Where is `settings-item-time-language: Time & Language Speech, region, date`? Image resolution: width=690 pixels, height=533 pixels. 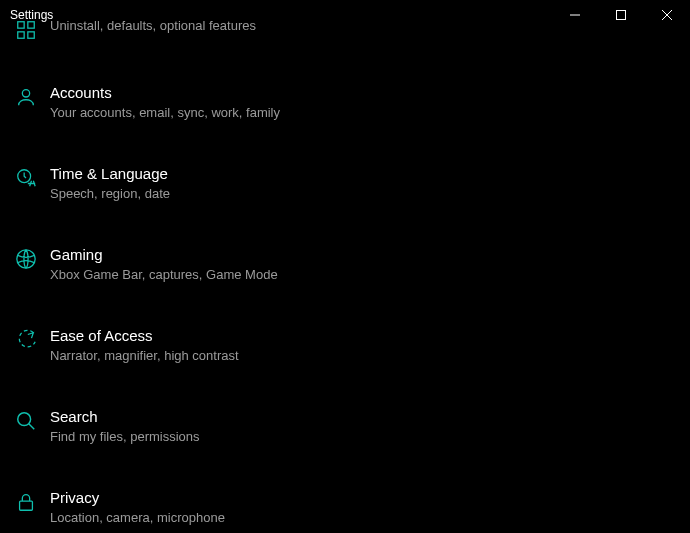
settings-item-time-language: Time & Language Speech, region, date is located at coordinates (345, 184).